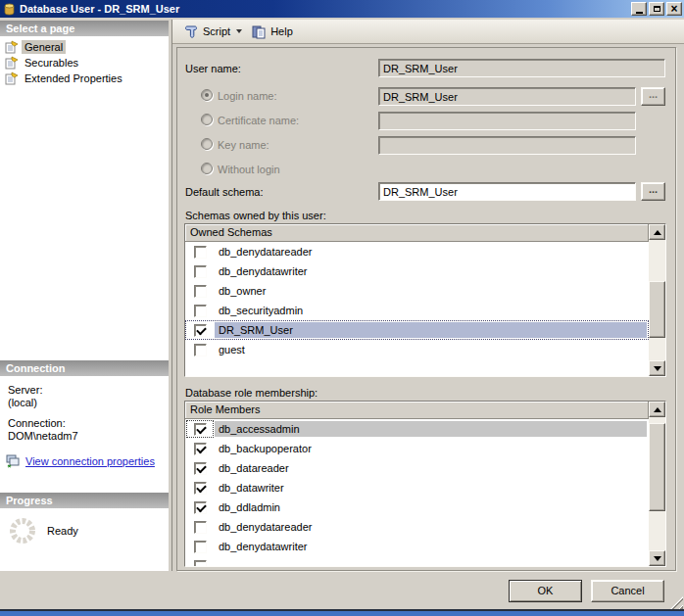 This screenshot has height=616, width=684. What do you see at coordinates (431, 468) in the screenshot?
I see `list-item-label: db_datareader` at bounding box center [431, 468].